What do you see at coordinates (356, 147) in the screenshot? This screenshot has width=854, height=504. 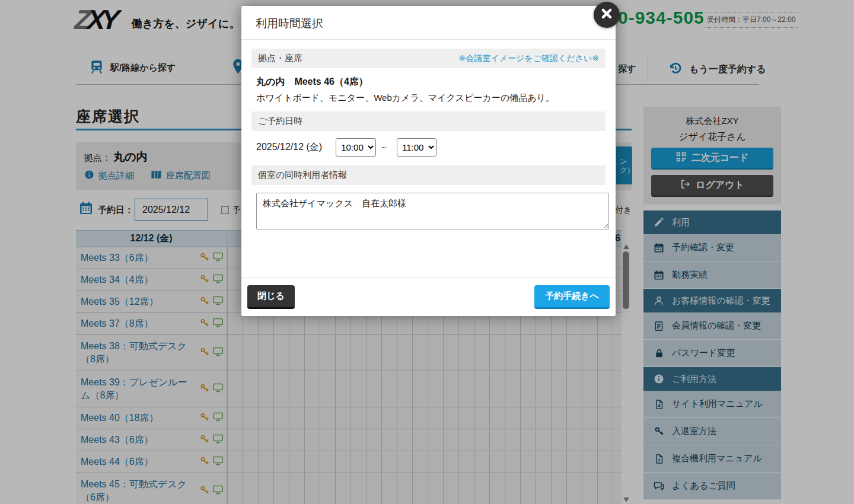 I see `start-time-select: 10:00` at bounding box center [356, 147].